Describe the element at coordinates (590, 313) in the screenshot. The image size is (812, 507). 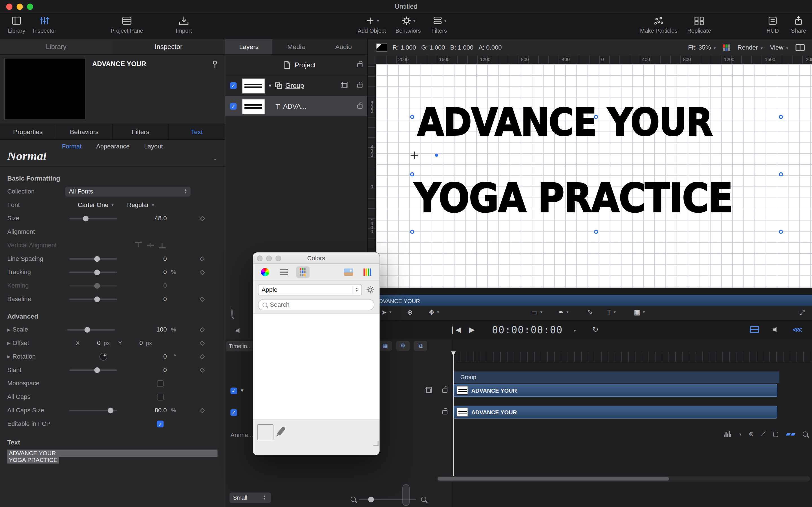
I see `paint-stroke-tool: ✎` at that location.